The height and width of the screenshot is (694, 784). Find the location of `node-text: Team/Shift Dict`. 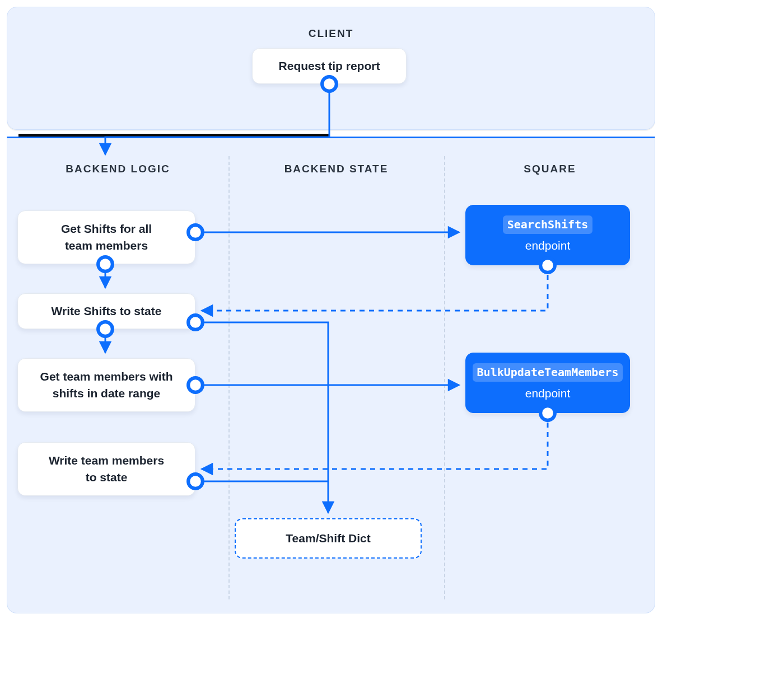

node-text: Team/Shift Dict is located at coordinates (328, 538).